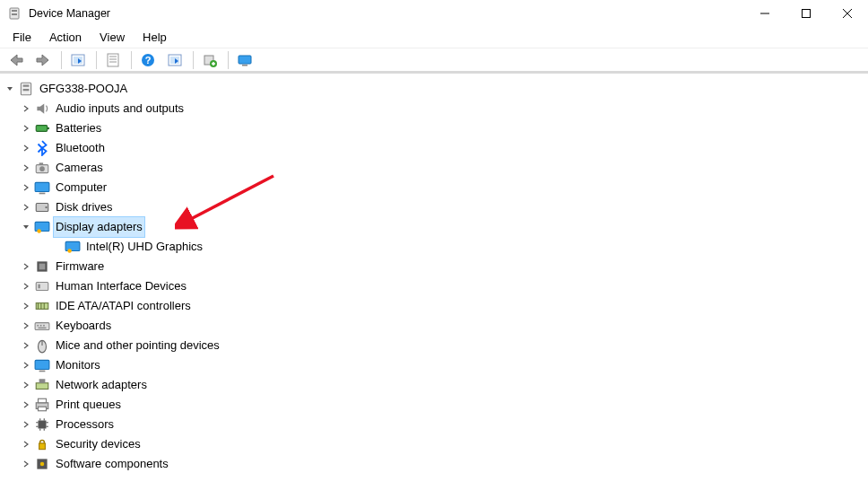 The height and width of the screenshot is (499, 868). Describe the element at coordinates (765, 13) in the screenshot. I see `minimize-button` at that location.